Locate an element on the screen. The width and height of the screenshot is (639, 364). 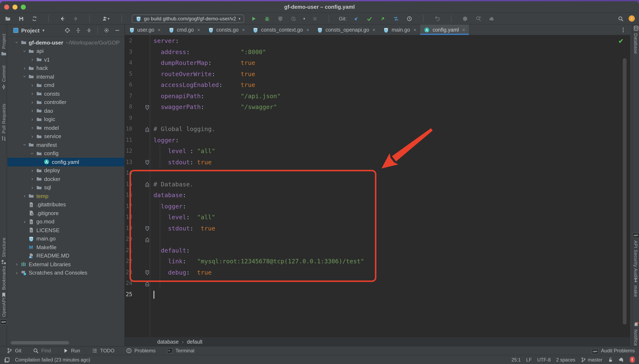
sidebar-item-commit: Commit is located at coordinates (4, 78).